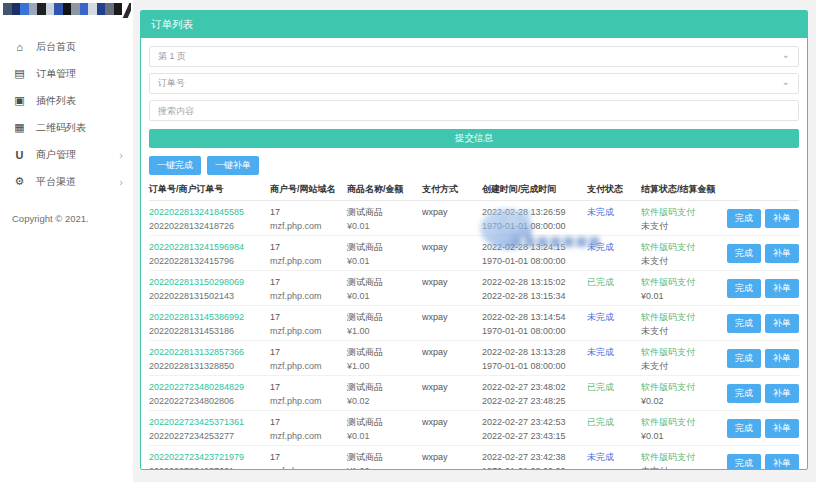 The height and width of the screenshot is (482, 816). Describe the element at coordinates (20, 47) in the screenshot. I see `home-icon: ⌂` at that location.